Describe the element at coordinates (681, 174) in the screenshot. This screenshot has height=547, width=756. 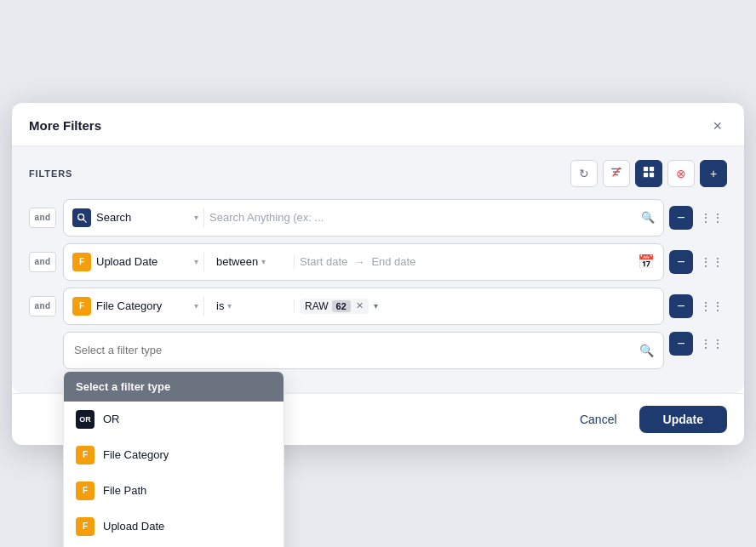
I see `clear-icon: ⊗` at that location.